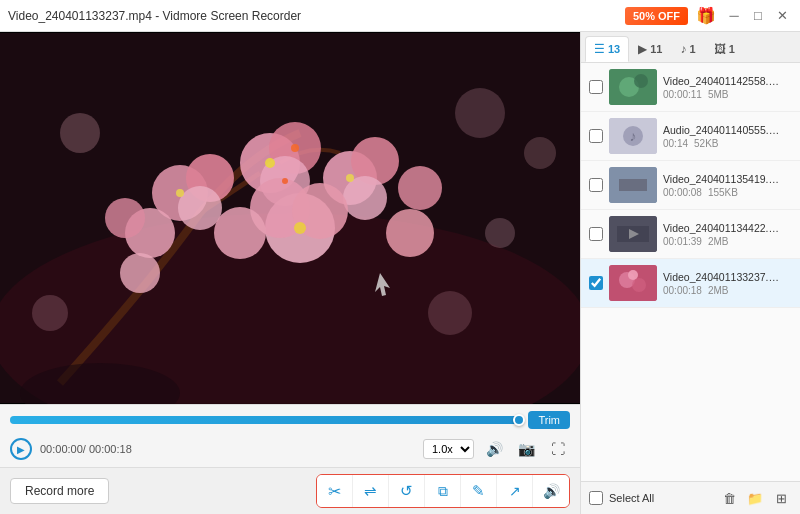 This screenshot has height=514, width=800. What do you see at coordinates (370, 491) in the screenshot?
I see `transition-icon: ⇌` at bounding box center [370, 491].